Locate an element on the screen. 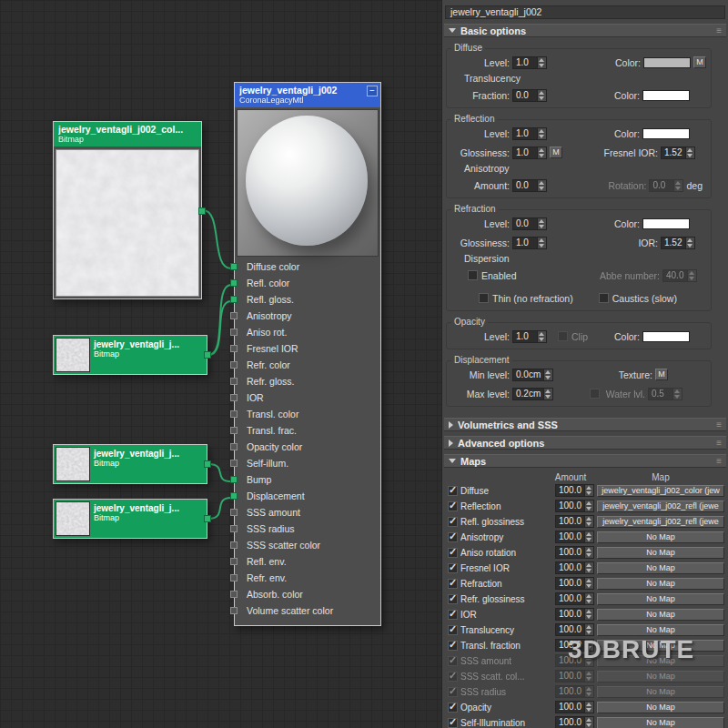 The image size is (728, 728). material-slot-refl-gloss: Refl. gloss. is located at coordinates (308, 299).